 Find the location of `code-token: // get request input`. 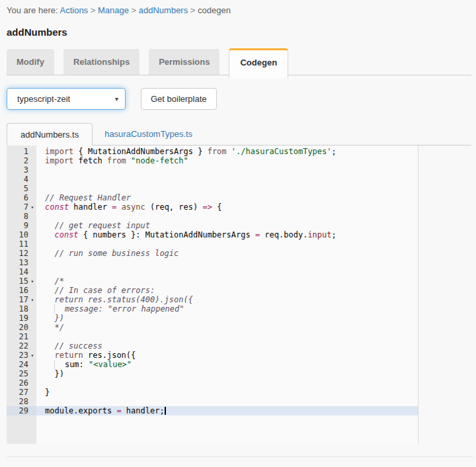

code-token: // get request input is located at coordinates (98, 226).